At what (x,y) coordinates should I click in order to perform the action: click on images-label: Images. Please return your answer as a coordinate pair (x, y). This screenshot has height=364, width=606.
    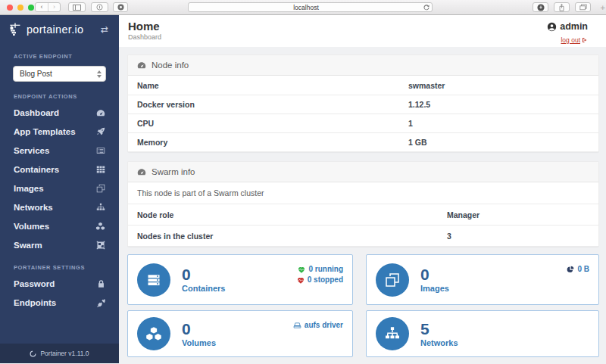
    Looking at the image, I should click on (435, 288).